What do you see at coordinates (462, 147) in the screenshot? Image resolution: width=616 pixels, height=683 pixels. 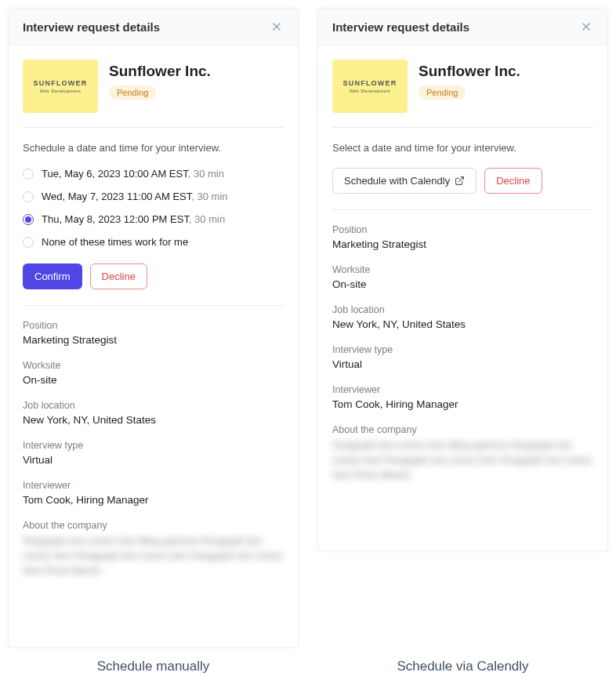 I see `instruction-text: Select a date and time for your intervie…` at bounding box center [462, 147].